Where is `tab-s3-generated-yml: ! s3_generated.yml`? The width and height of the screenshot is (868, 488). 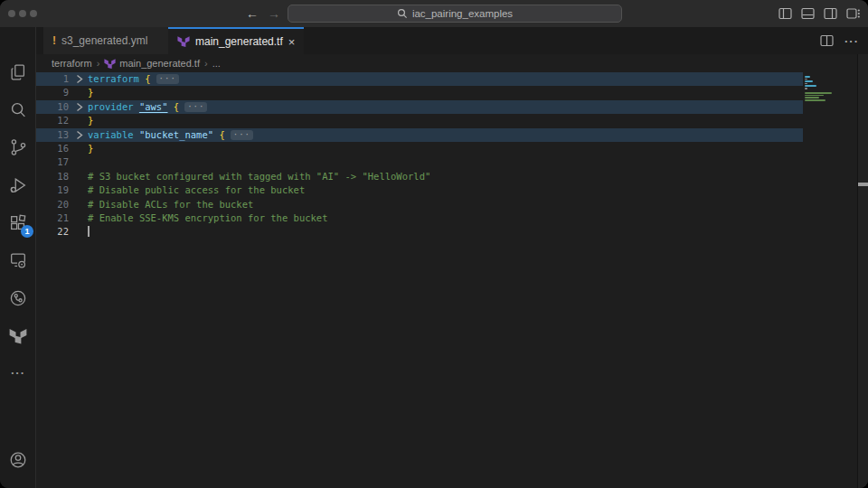 tab-s3-generated-yml: ! s3_generated.yml is located at coordinates (106, 41).